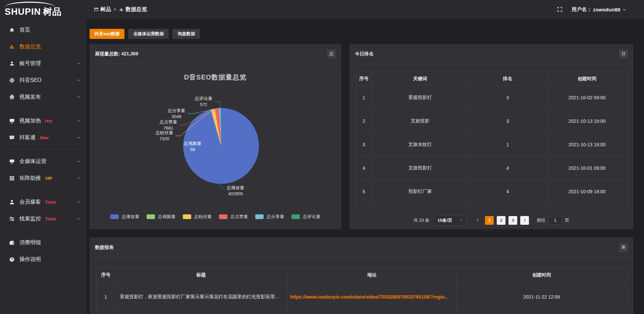 The height and width of the screenshot is (314, 644). Describe the element at coordinates (176, 114) in the screenshot. I see `pie-label-total-shares: 总分享量 3049` at that location.